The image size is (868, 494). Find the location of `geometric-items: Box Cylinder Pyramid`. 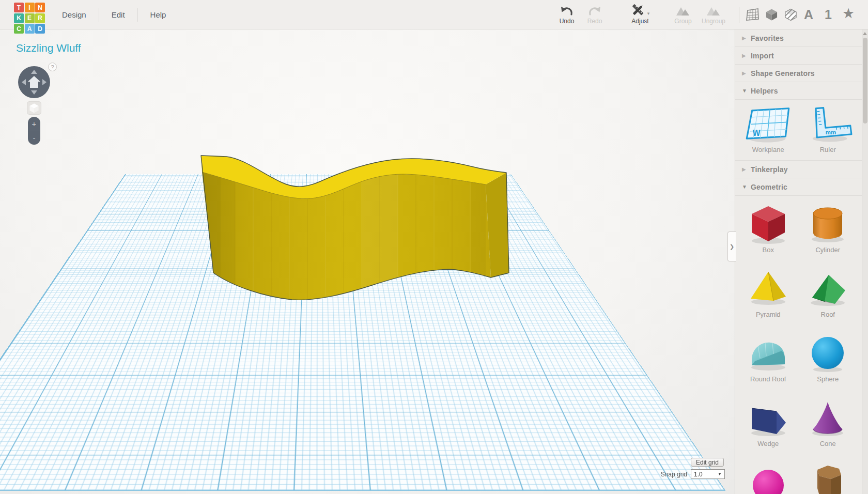

geometric-items: Box Cylinder Pyramid is located at coordinates (802, 345).